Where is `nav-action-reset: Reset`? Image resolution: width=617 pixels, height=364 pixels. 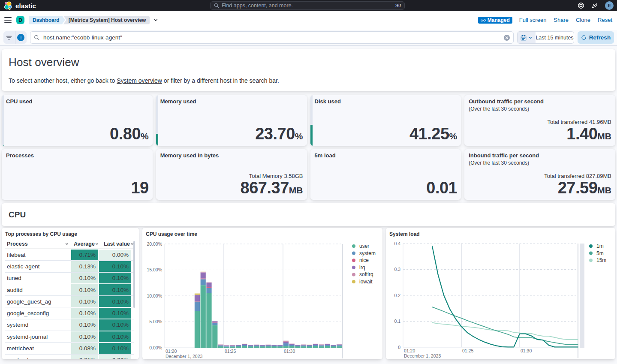 nav-action-reset: Reset is located at coordinates (605, 20).